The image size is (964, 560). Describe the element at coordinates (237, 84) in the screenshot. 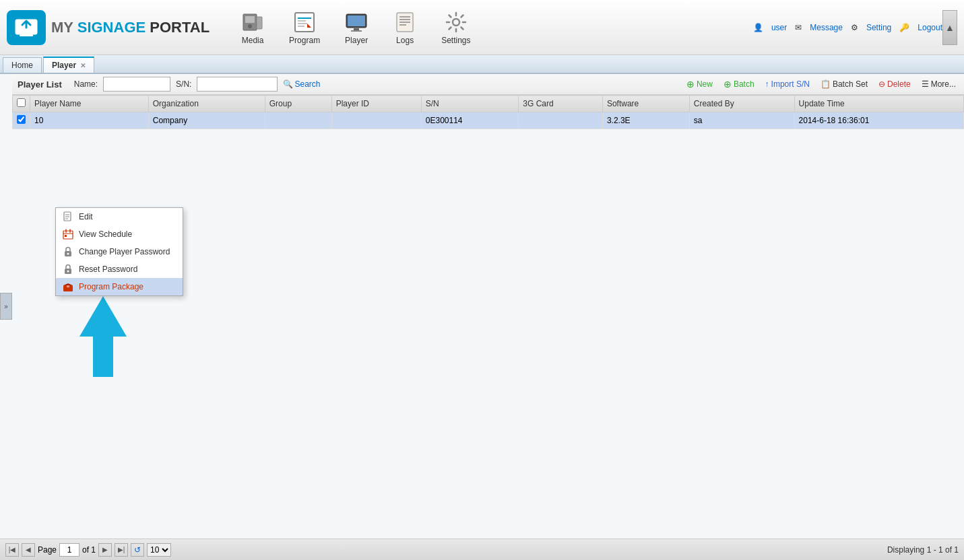

I see `sn-input` at that location.